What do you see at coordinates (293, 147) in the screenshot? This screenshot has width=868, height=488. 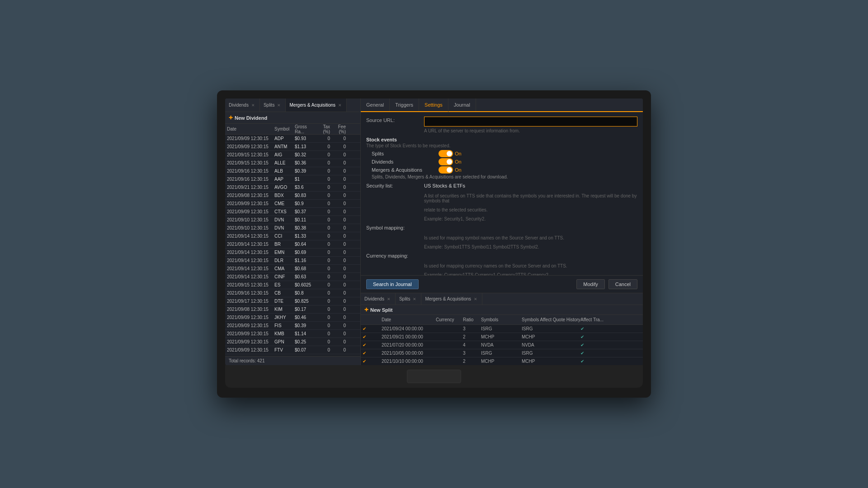 I see `dividend-table-row: 2021/09/09 12:30:15 ANTM $1.13 0 0` at bounding box center [293, 147].